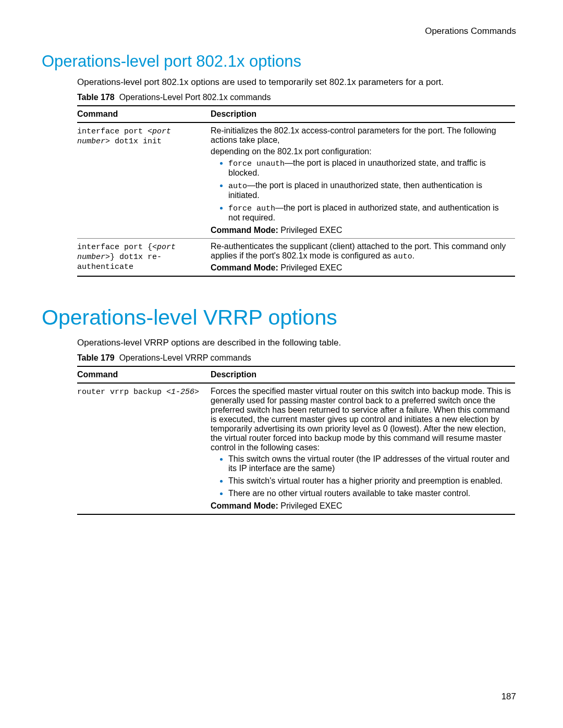 The image size is (563, 728). Describe the element at coordinates (296, 449) in the screenshot. I see `table179-row1: router vrrp backup <1-256> Forces the sp…` at that location.